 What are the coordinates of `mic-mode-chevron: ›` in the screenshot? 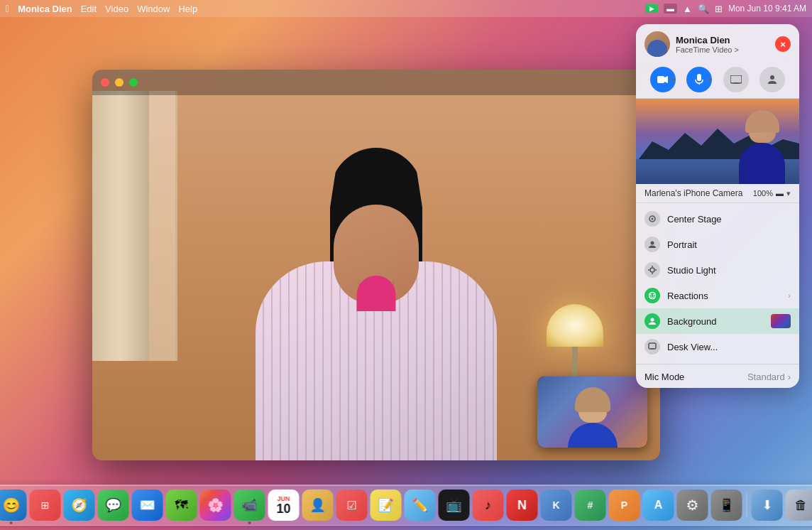 It's located at (789, 377).